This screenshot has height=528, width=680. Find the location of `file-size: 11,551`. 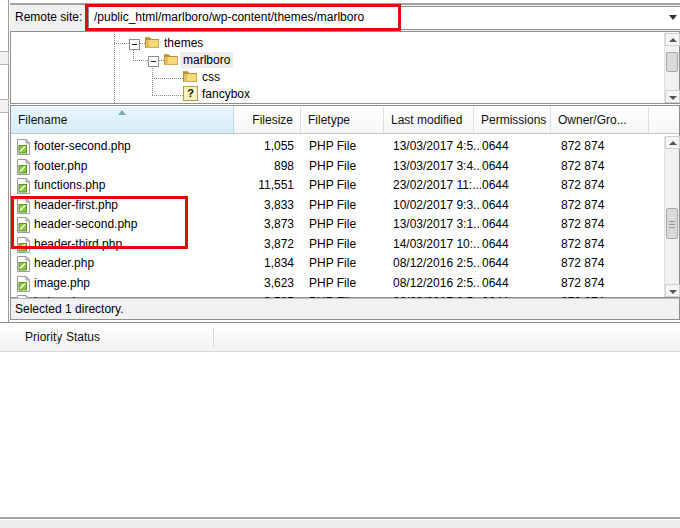

file-size: 11,551 is located at coordinates (228, 186).